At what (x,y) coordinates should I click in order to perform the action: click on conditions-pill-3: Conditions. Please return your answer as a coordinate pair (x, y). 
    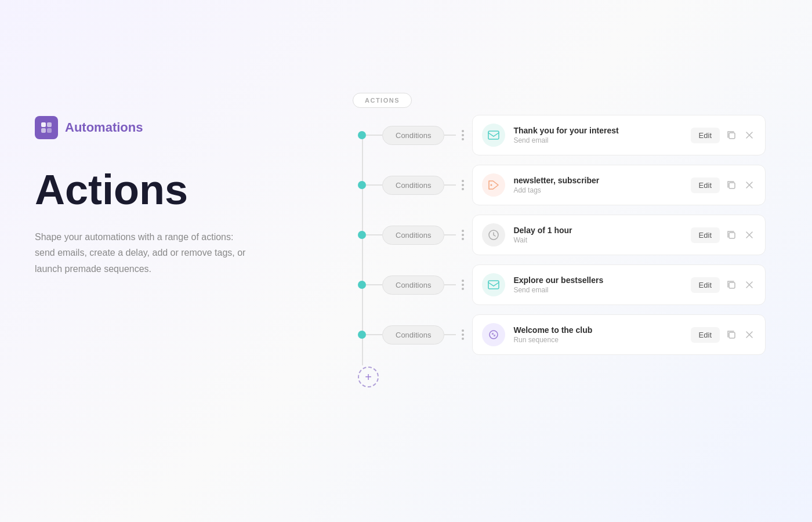
    Looking at the image, I should click on (413, 235).